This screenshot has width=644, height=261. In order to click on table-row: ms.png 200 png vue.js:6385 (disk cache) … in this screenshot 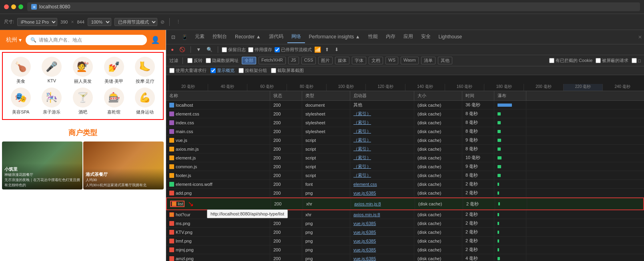, I will do `click(405, 223)`.